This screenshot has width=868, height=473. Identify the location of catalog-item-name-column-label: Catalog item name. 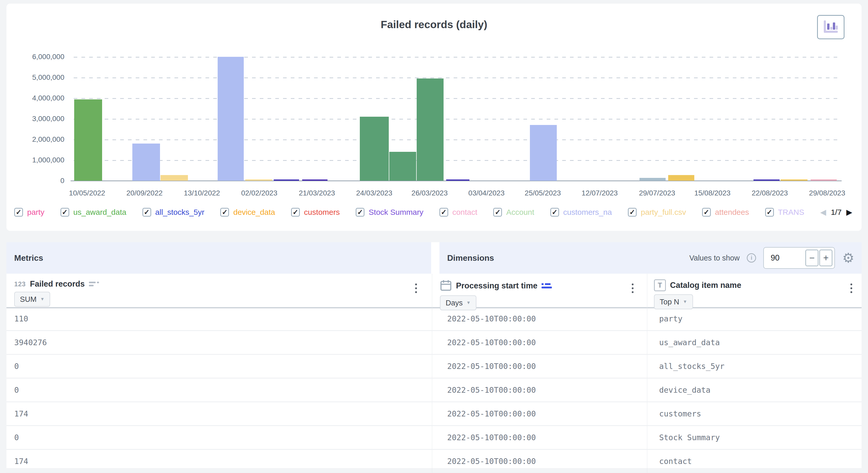
(706, 285).